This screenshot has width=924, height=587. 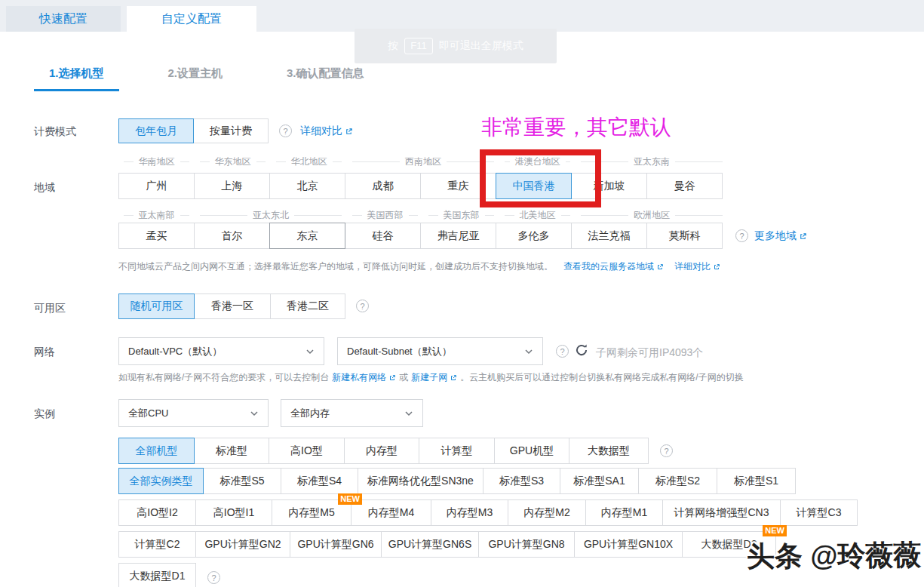 What do you see at coordinates (308, 306) in the screenshot?
I see `zone-hk2-button: 香港二区` at bounding box center [308, 306].